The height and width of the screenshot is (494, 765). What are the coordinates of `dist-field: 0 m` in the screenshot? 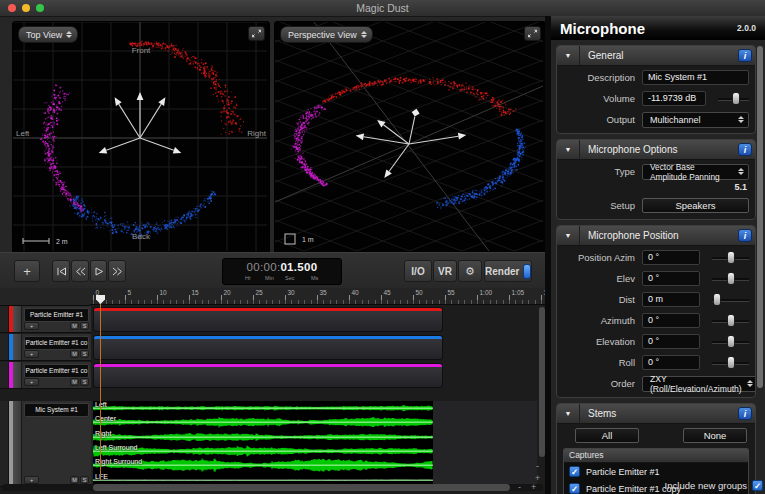 It's located at (671, 300).